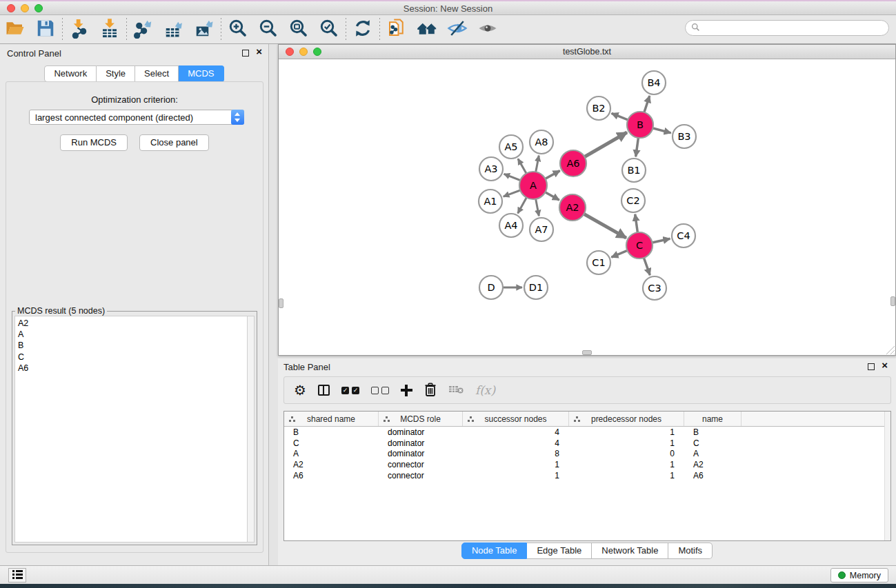 Image resolution: width=896 pixels, height=588 pixels. What do you see at coordinates (787, 28) in the screenshot?
I see `search-field` at bounding box center [787, 28].